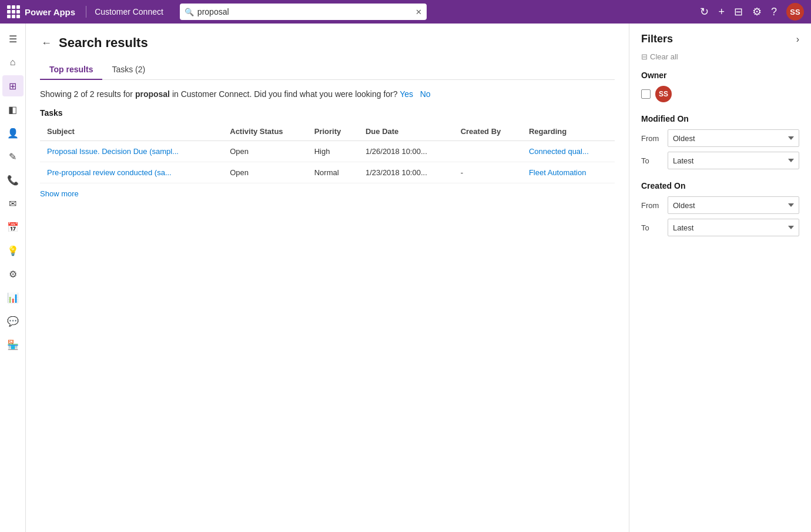 Image resolution: width=811 pixels, height=532 pixels. What do you see at coordinates (720, 142) in the screenshot?
I see `modified-on-section: Modified On From Oldest Latest To Oldest…` at bounding box center [720, 142].